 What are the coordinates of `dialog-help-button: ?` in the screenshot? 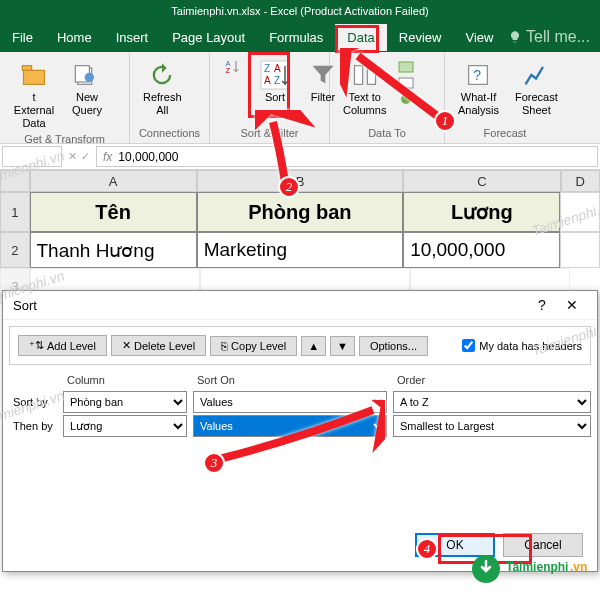 It's located at (542, 305).